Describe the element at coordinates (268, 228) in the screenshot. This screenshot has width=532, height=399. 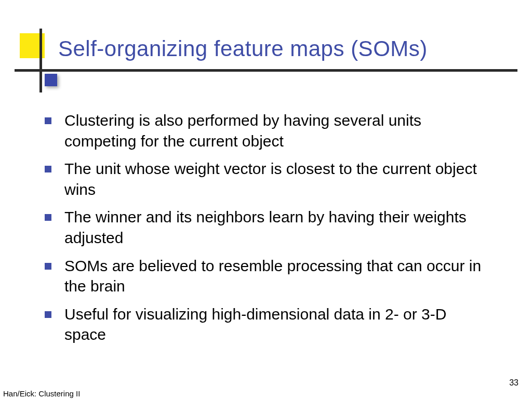
I see `list-item: The winner and its neighbors learn by ha…` at that location.